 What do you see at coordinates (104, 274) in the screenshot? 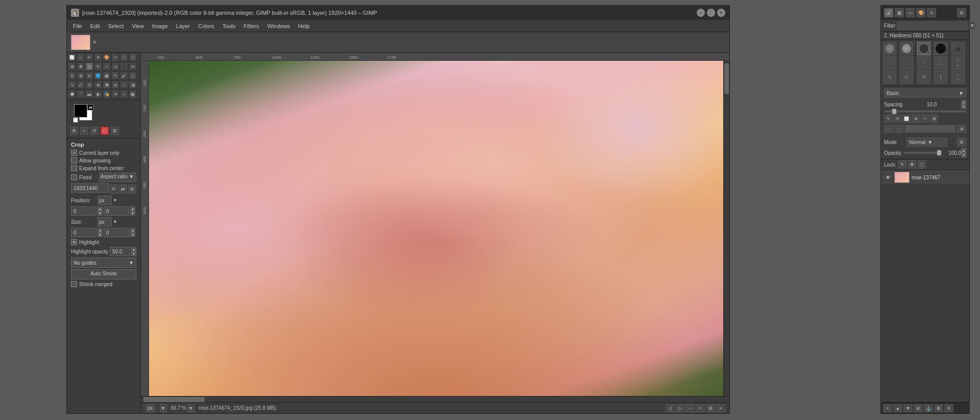
I see `auto-shrink-button: Auto Shrink` at bounding box center [104, 274].